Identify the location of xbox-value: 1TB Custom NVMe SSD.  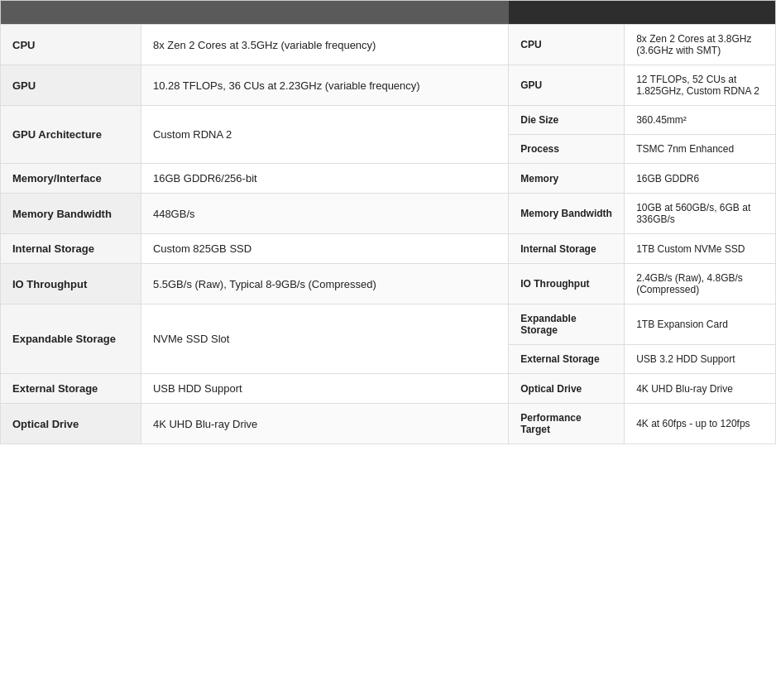
(700, 249).